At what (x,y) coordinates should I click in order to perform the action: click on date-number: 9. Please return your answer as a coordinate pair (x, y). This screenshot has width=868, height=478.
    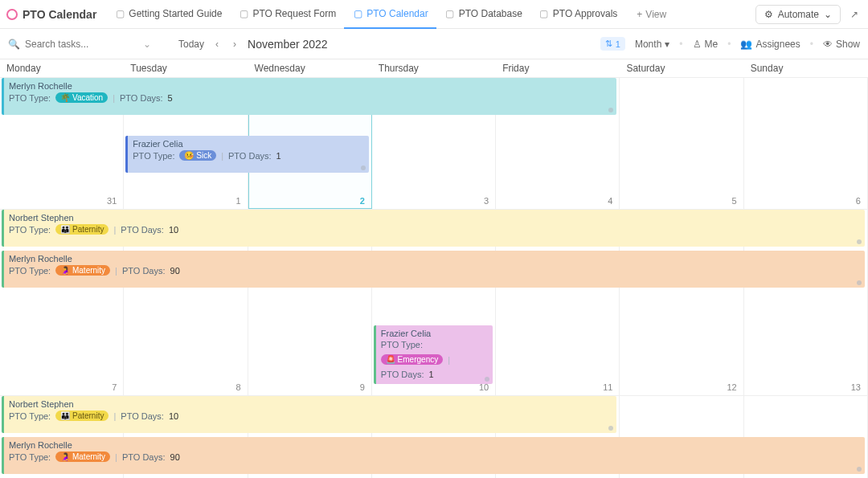
    Looking at the image, I should click on (362, 387).